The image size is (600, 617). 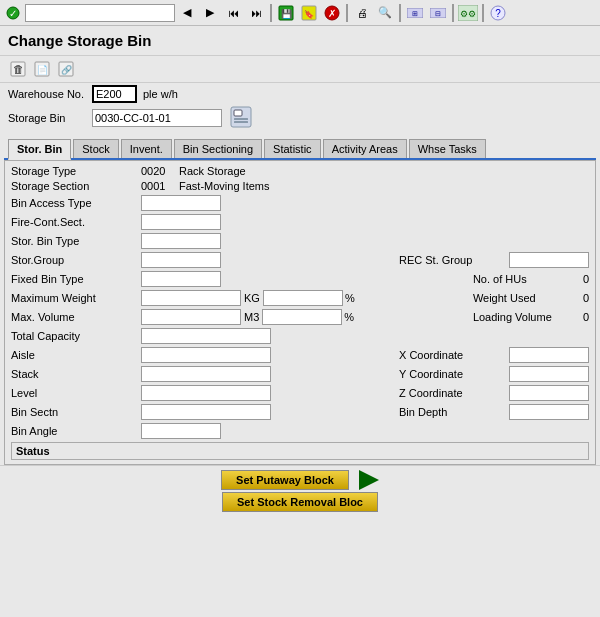 What do you see at coordinates (206, 355) in the screenshot?
I see `aisle-input` at bounding box center [206, 355].